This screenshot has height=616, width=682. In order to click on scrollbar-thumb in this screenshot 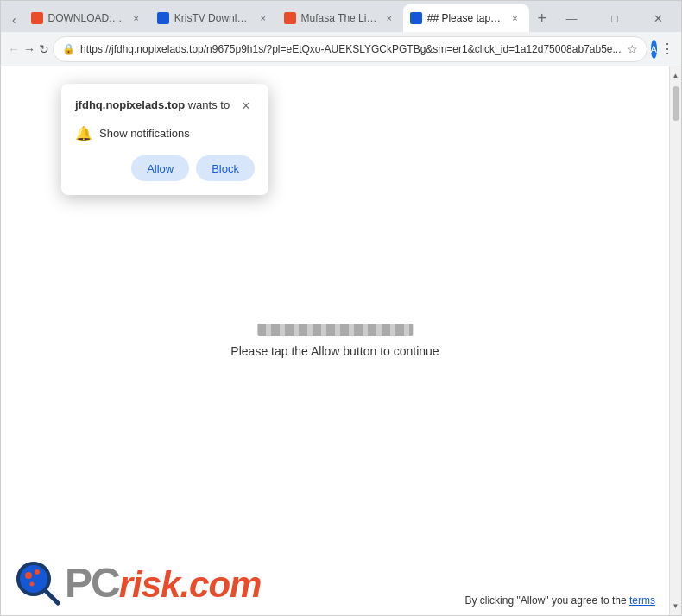, I will do `click(676, 104)`.